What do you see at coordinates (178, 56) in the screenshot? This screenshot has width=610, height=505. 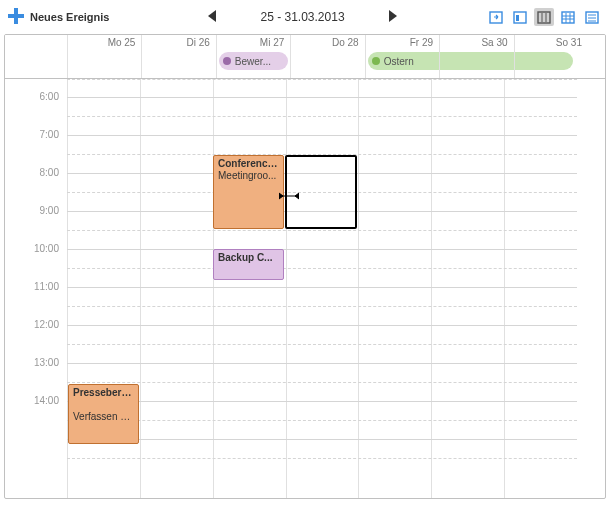 I see `day-header-di: Di 26` at bounding box center [178, 56].